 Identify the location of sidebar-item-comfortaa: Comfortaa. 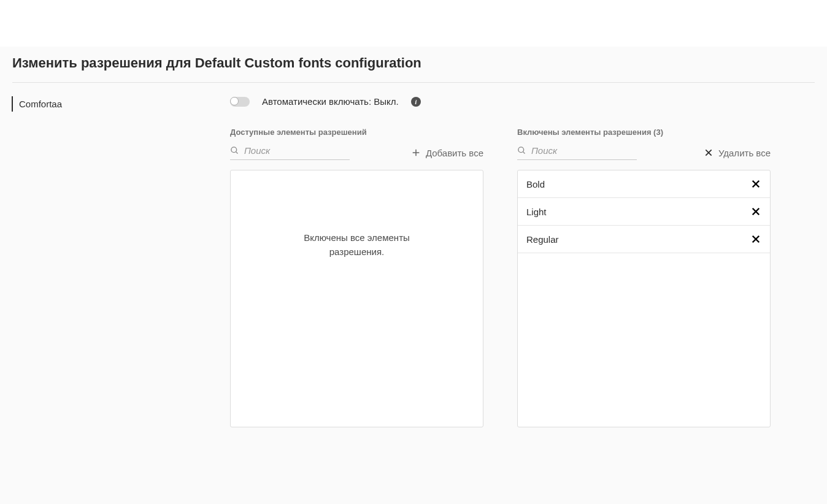
(121, 104).